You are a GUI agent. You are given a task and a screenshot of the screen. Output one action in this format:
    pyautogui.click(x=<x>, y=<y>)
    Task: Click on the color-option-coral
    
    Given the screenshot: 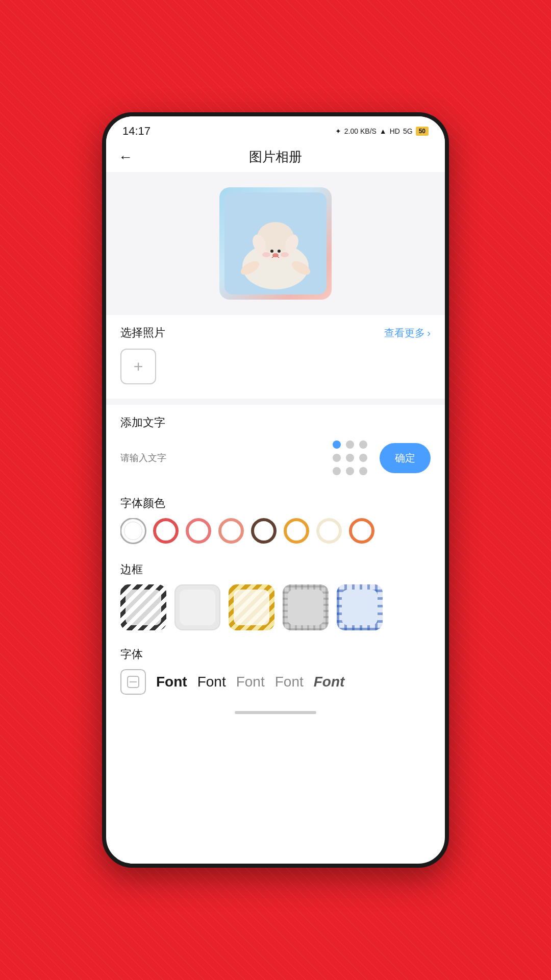 What is the action you would take?
    pyautogui.click(x=198, y=531)
    